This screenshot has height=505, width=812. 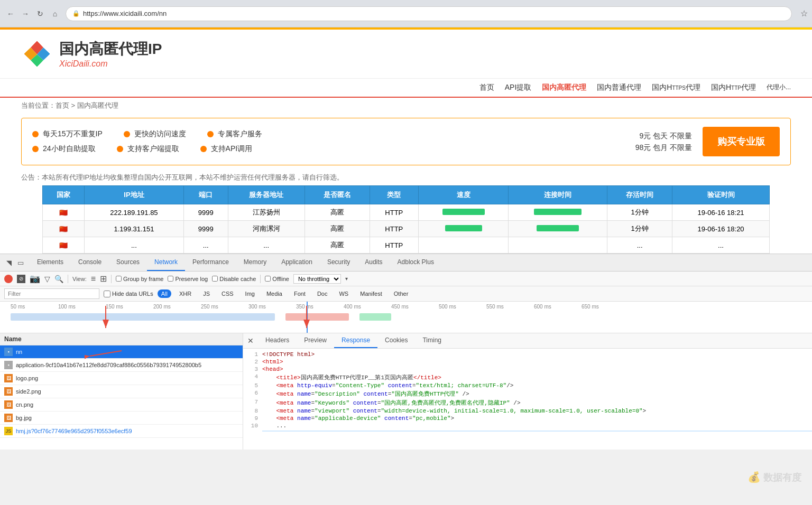 I want to click on td-connect, so click(x=558, y=245).